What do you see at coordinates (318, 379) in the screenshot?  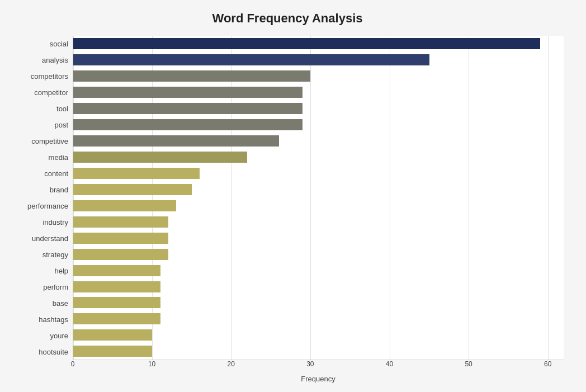 I see `x-axis-title: Frequency` at bounding box center [318, 379].